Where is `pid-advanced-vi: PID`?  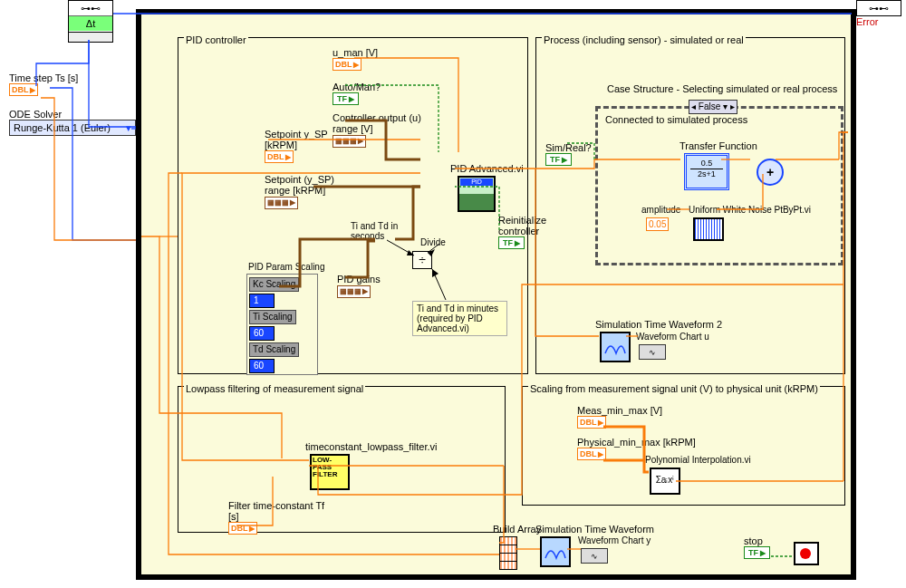 pid-advanced-vi: PID is located at coordinates (477, 194).